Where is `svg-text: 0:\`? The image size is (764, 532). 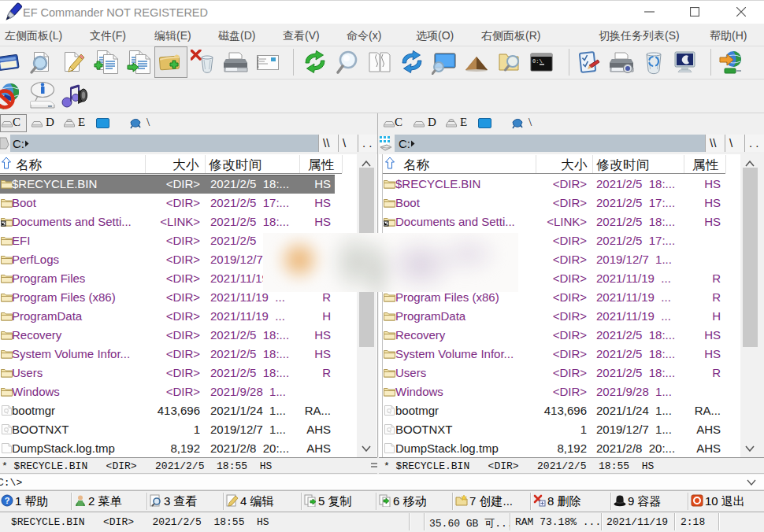
svg-text: 0:\ is located at coordinates (537, 61).